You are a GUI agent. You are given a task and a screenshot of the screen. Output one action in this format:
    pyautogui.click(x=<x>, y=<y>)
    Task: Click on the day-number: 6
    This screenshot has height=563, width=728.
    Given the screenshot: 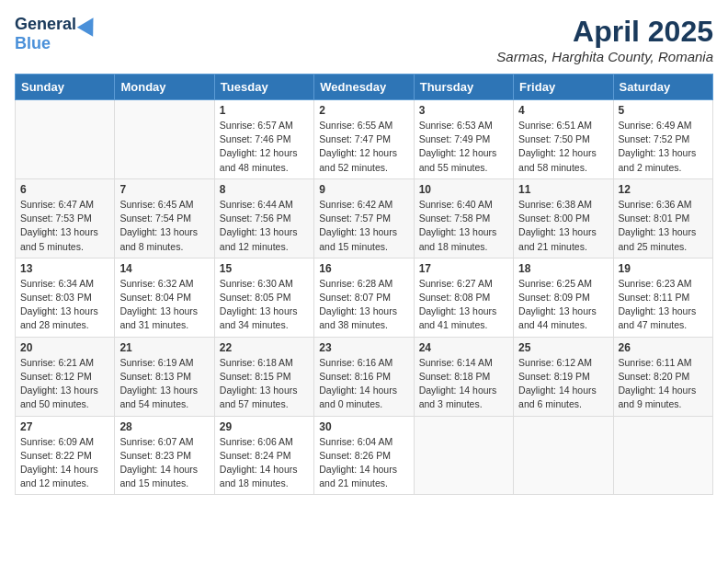 What is the action you would take?
    pyautogui.click(x=64, y=190)
    